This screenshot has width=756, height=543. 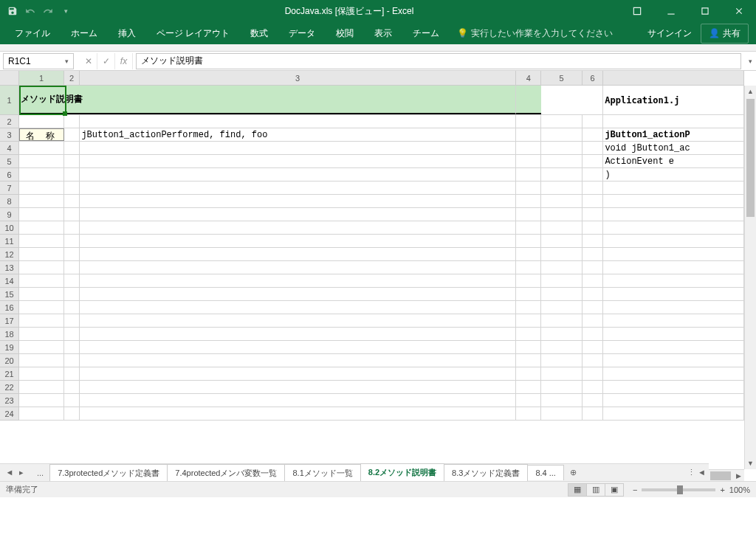 I want to click on view-normal-icon: ▦, so click(x=577, y=490).